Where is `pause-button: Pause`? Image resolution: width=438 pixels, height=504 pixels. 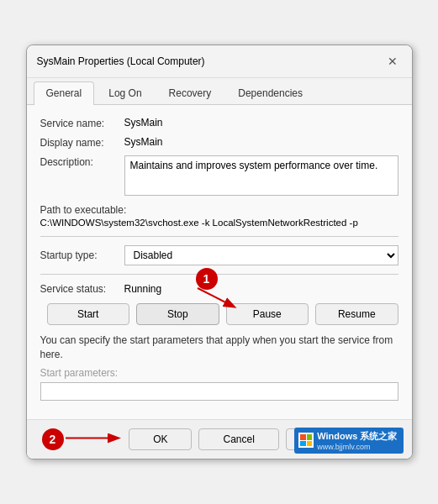 pause-button: Pause is located at coordinates (267, 314).